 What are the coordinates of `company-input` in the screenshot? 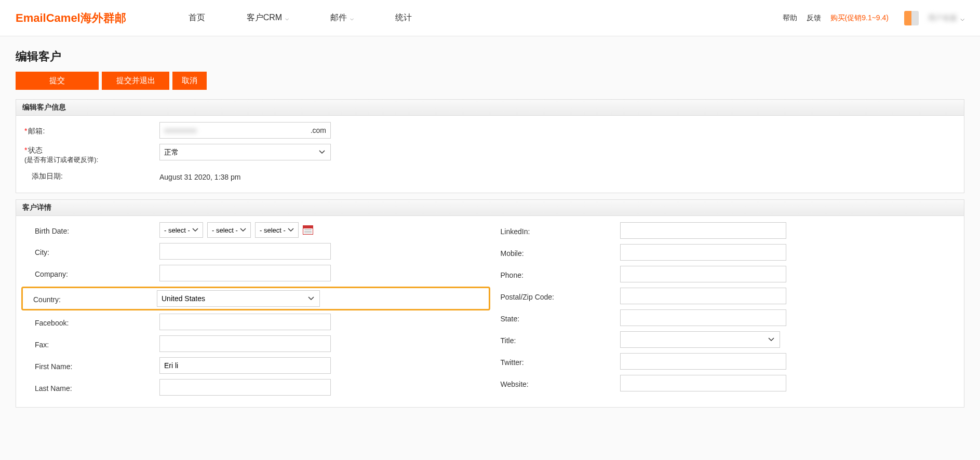 It's located at (245, 273).